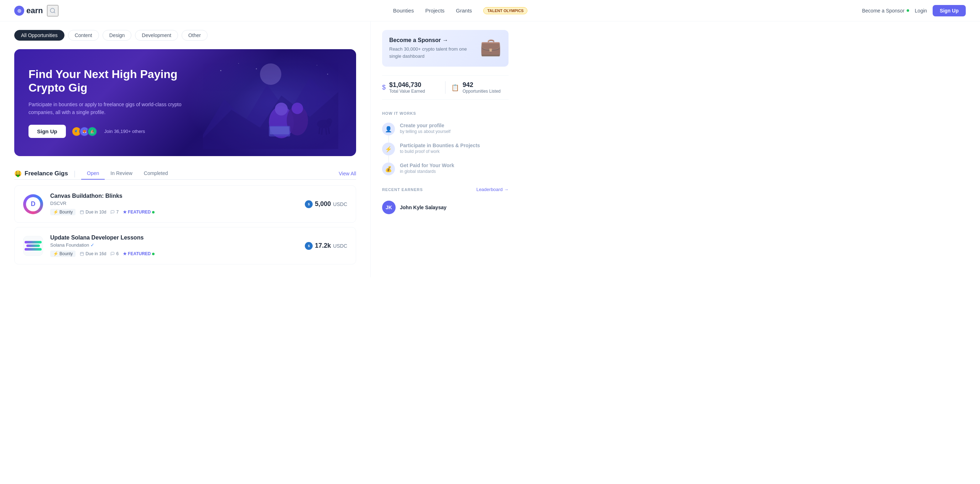 Image resolution: width=980 pixels, height=484 pixels. What do you see at coordinates (491, 47) in the screenshot?
I see `briefcase-icon: 💼` at bounding box center [491, 47].